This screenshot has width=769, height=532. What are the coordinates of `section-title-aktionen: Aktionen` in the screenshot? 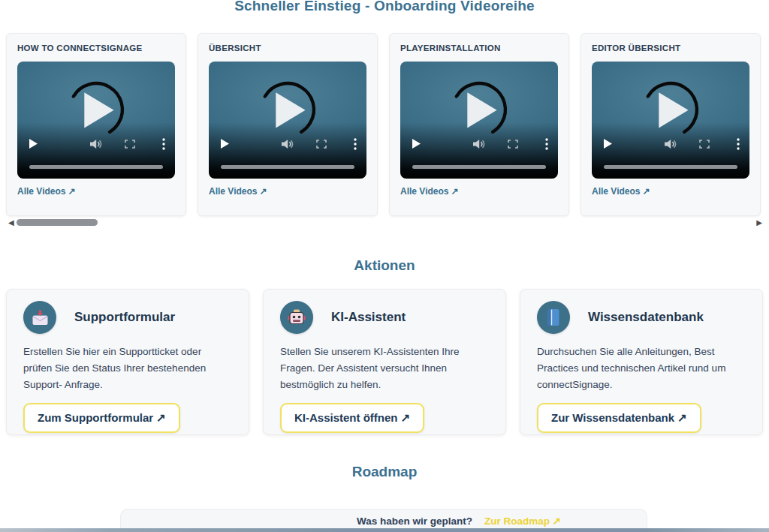 It's located at (384, 266).